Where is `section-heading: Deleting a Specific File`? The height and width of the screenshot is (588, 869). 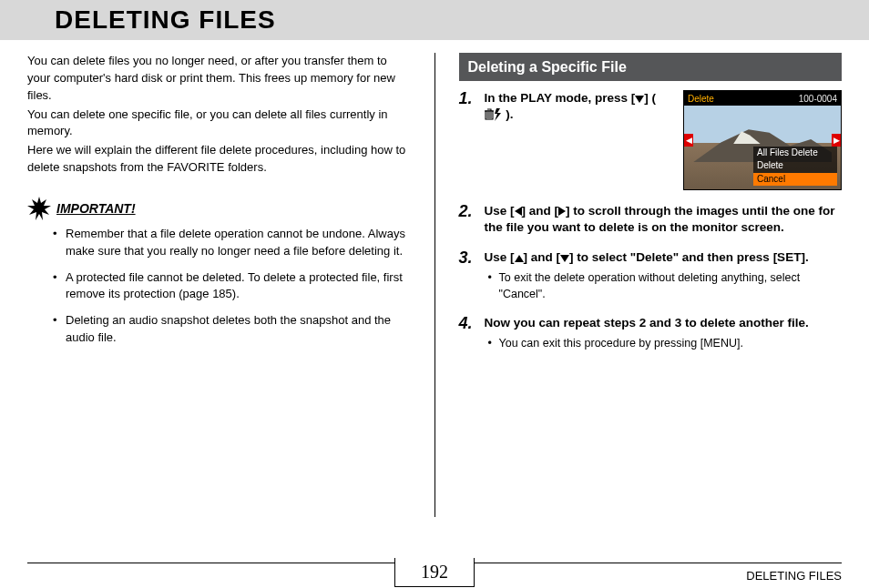 section-heading: Deleting a Specific File is located at coordinates (650, 67).